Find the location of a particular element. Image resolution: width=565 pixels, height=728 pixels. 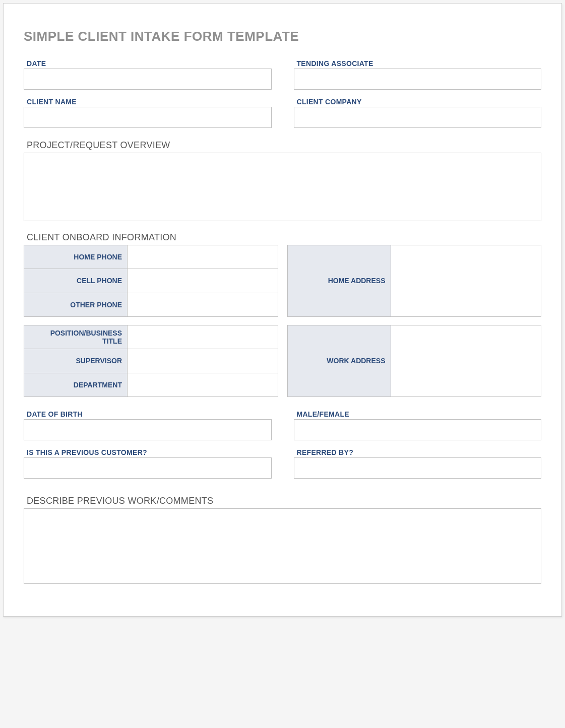

label-client-company: CLIENT COMPANY is located at coordinates (418, 102).